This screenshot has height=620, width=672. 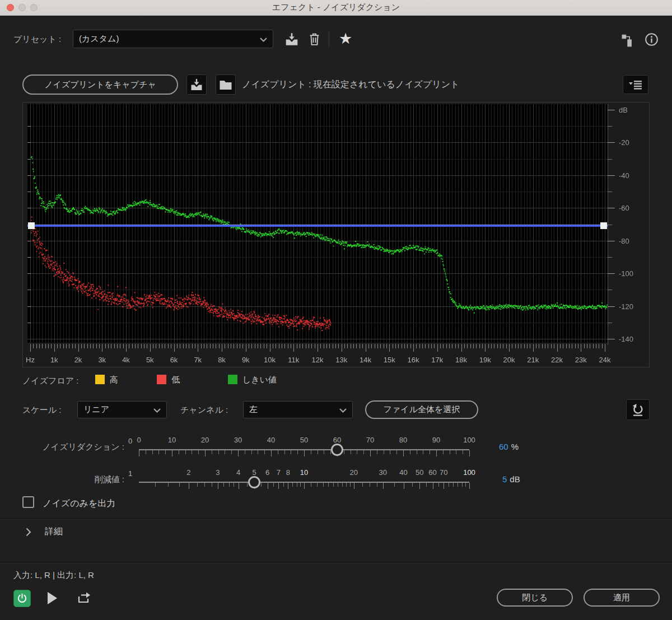 What do you see at coordinates (336, 562) in the screenshot?
I see `divider` at bounding box center [336, 562].